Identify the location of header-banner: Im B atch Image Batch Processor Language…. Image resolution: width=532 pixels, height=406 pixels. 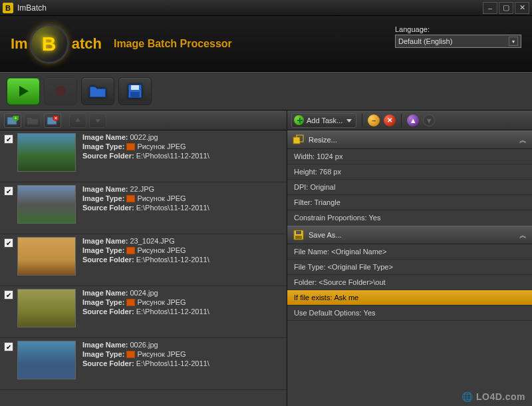
(266, 44).